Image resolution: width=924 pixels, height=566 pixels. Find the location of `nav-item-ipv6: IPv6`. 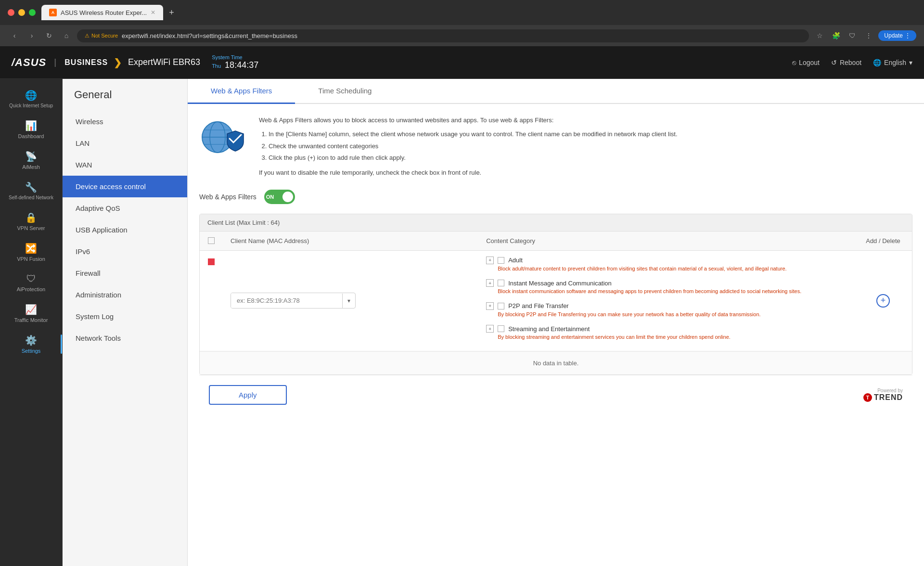

nav-item-ipv6: IPv6 is located at coordinates (125, 251).